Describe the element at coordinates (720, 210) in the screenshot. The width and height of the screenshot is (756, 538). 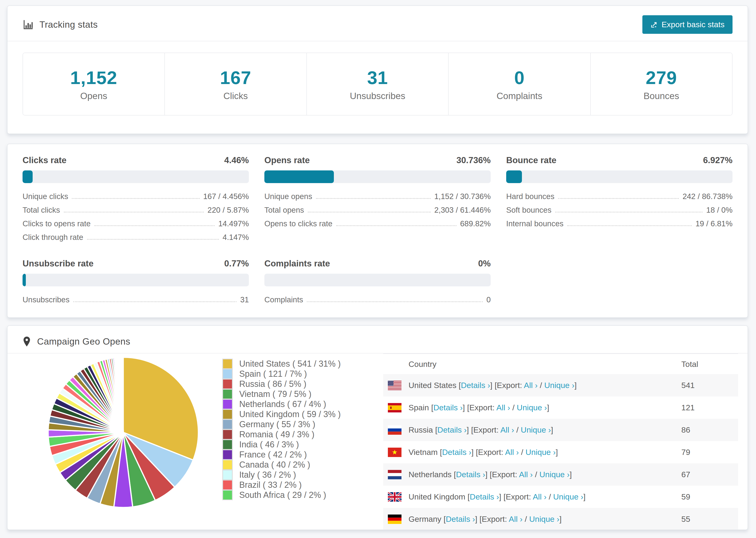
I see `detail-value: 18 / 0%` at that location.